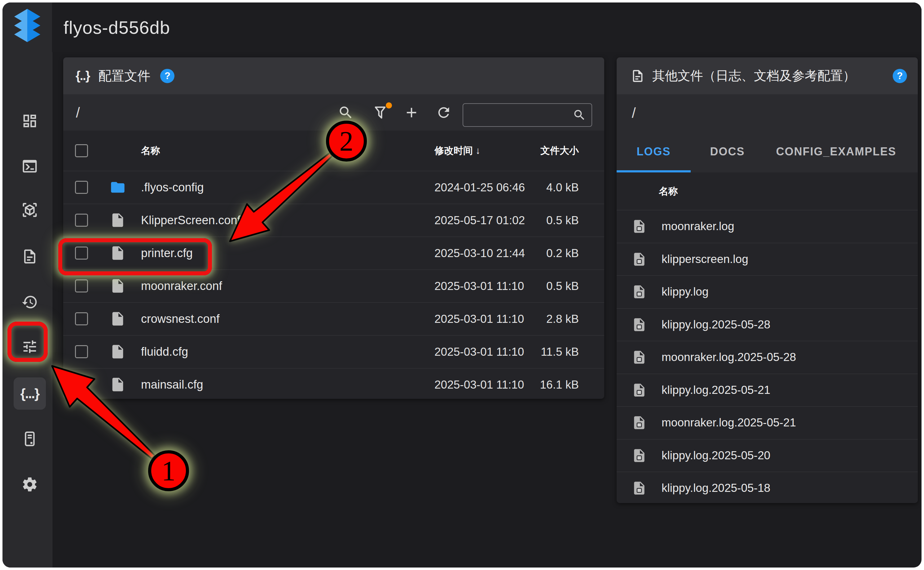 This screenshot has height=570, width=924. Describe the element at coordinates (346, 112) in the screenshot. I see `search-icon` at that location.